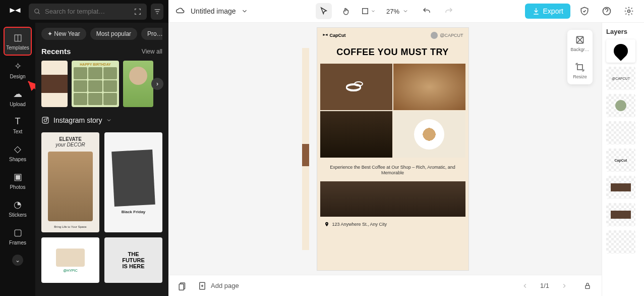  Describe the element at coordinates (17, 187) in the screenshot. I see `sidebar-item-label: Photos` at that location.